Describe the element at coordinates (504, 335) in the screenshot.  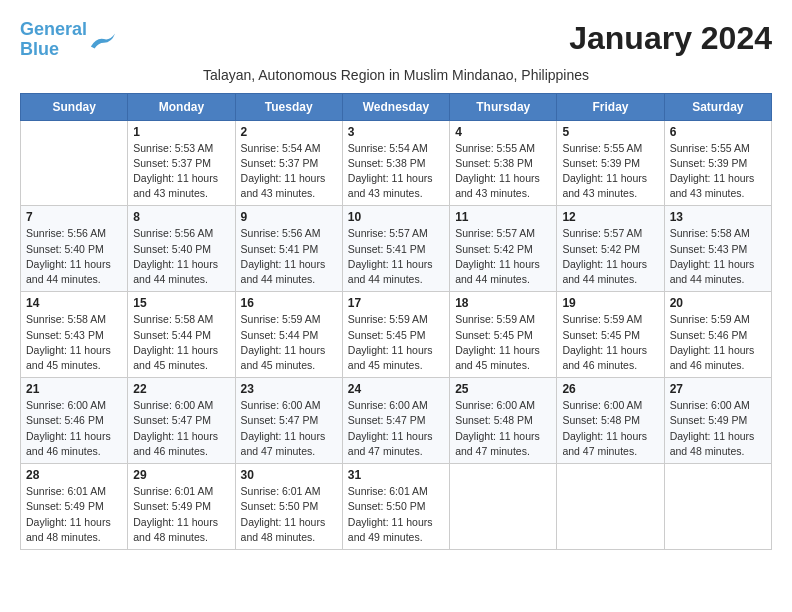
I see `calendar-cell: 18Sunrise: 5:59 AMSunset: 5:45 PMDayligh…` at that location.